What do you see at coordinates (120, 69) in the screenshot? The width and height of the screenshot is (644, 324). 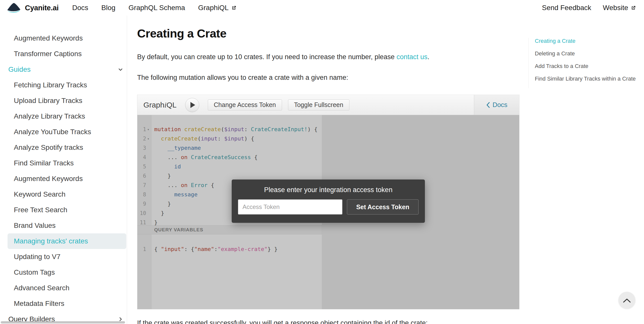 I see `chevron-down-icon` at bounding box center [120, 69].